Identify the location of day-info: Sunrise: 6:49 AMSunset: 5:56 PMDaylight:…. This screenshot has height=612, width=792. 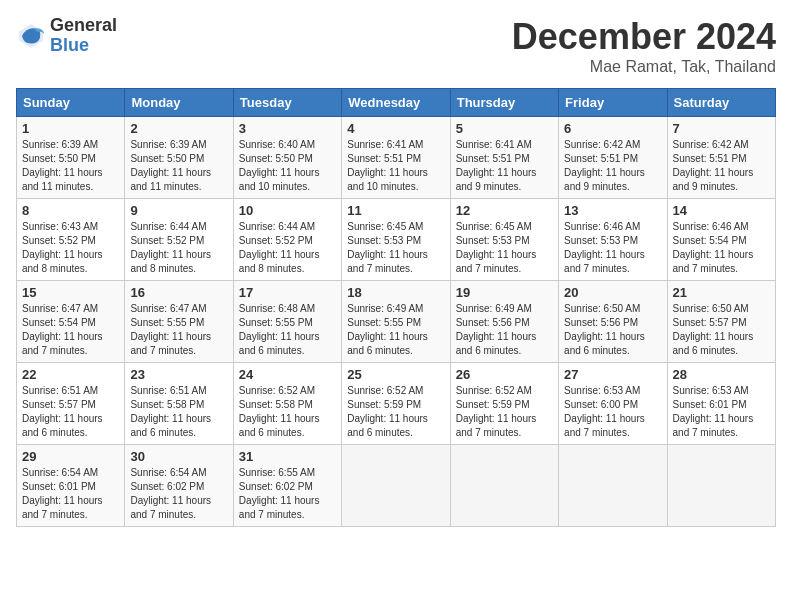
(496, 330).